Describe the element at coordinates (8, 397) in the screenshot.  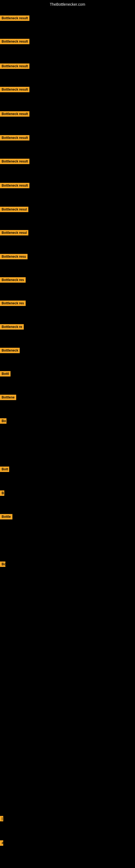
I see `bottleneck-badge-17: Bottlene` at that location.